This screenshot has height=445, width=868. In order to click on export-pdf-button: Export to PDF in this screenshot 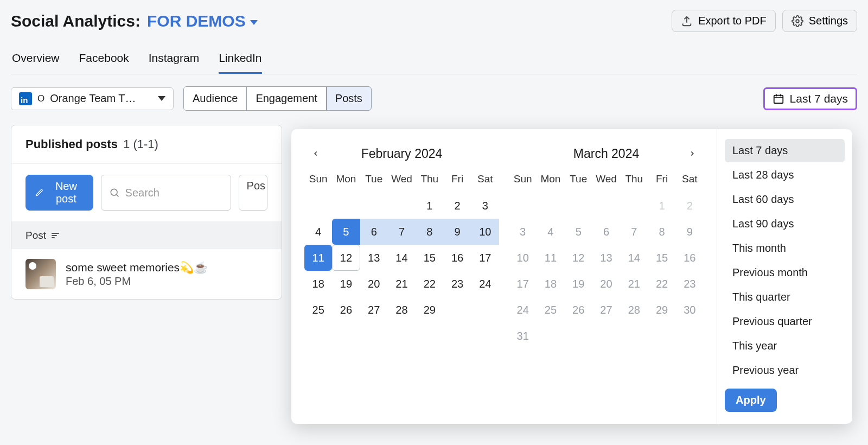, I will do `click(724, 21)`.